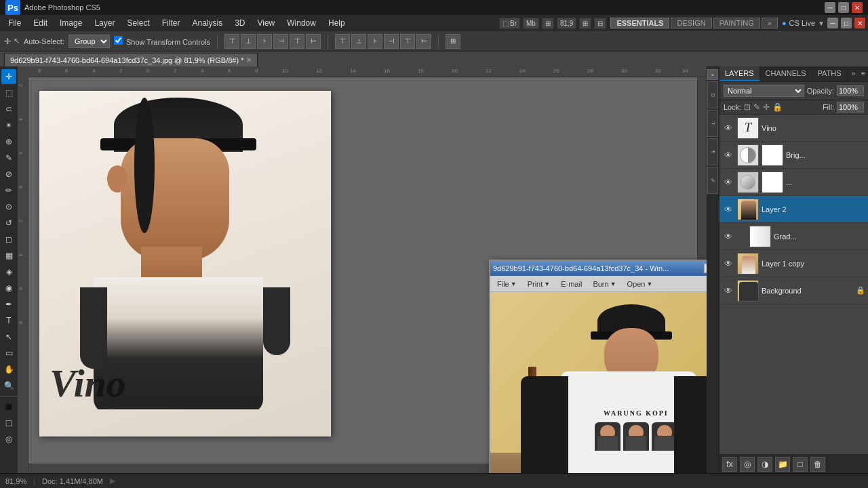 The height and width of the screenshot is (488, 868). Describe the element at coordinates (113, 481) in the screenshot. I see `status-arrow: ▶` at that location.